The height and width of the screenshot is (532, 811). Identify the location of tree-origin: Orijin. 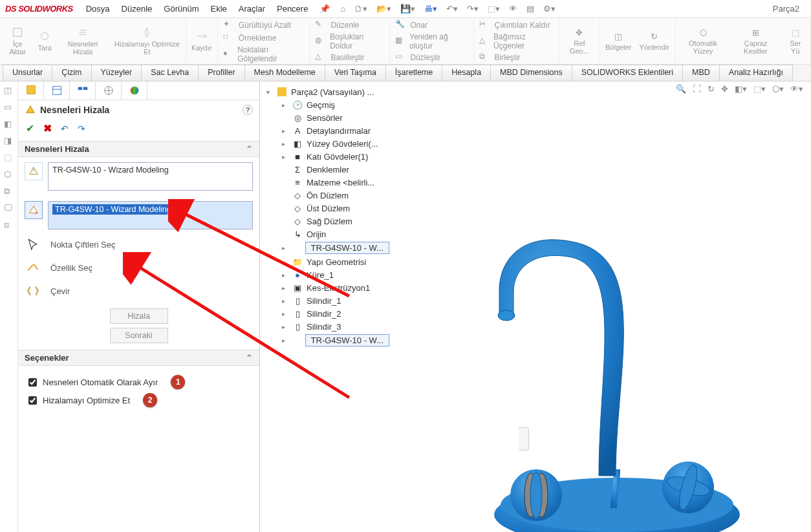
(316, 234).